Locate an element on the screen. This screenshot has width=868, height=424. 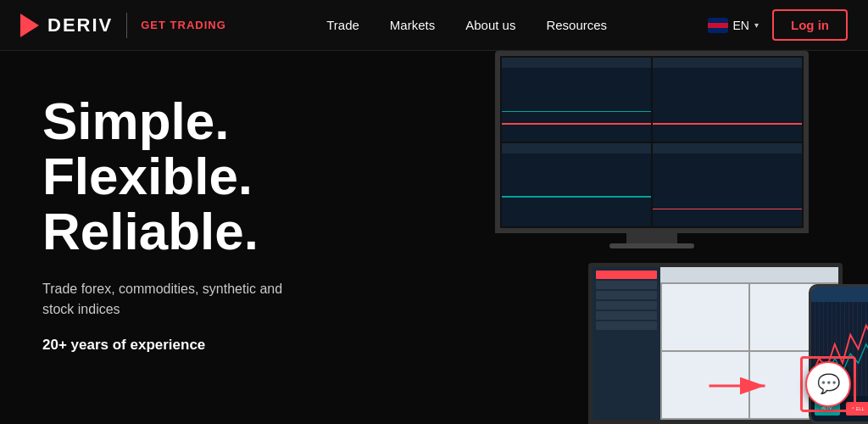
laptop-screen is located at coordinates (715, 343).